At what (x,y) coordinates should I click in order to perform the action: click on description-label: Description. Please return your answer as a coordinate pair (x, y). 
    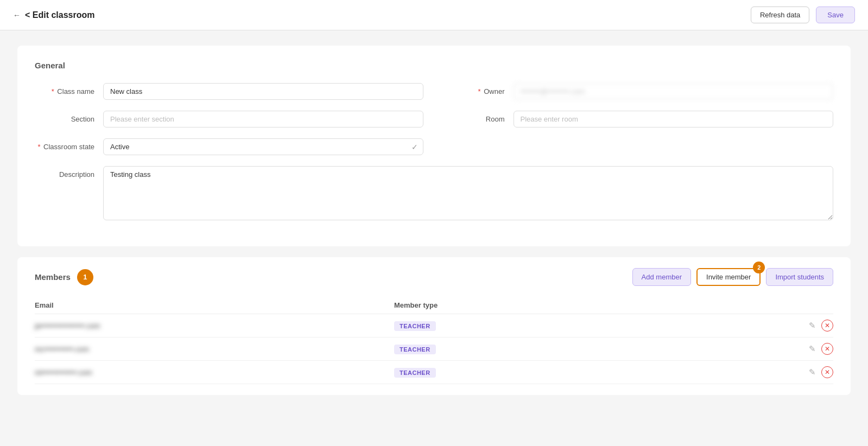
    Looking at the image, I should click on (65, 173).